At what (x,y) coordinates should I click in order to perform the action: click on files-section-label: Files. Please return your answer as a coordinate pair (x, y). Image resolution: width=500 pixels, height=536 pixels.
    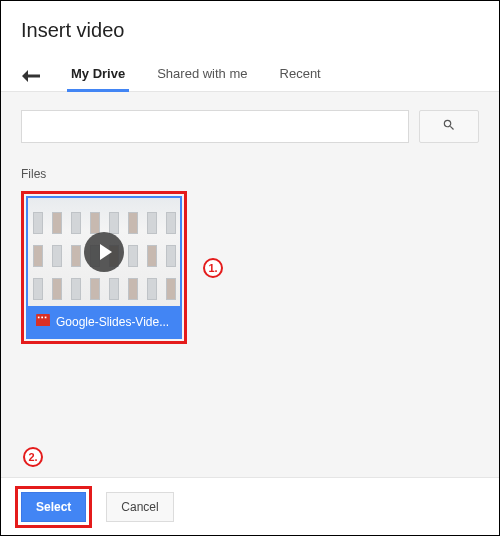
    Looking at the image, I should click on (250, 174).